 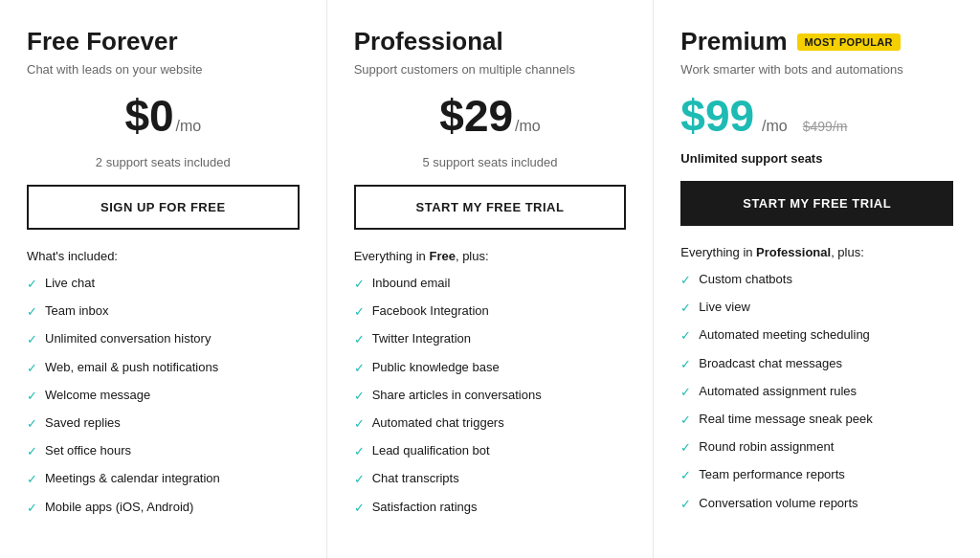 I want to click on included-text-professional: Everything in Free, plus:, so click(x=490, y=257).